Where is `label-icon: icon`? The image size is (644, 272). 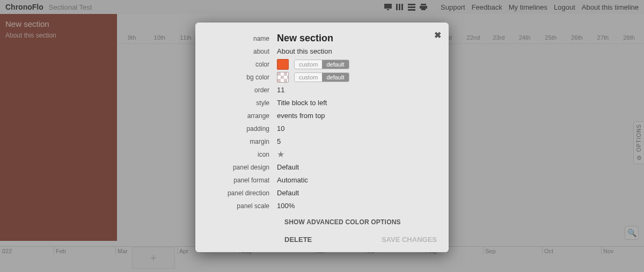 label-icon: icon is located at coordinates (242, 155).